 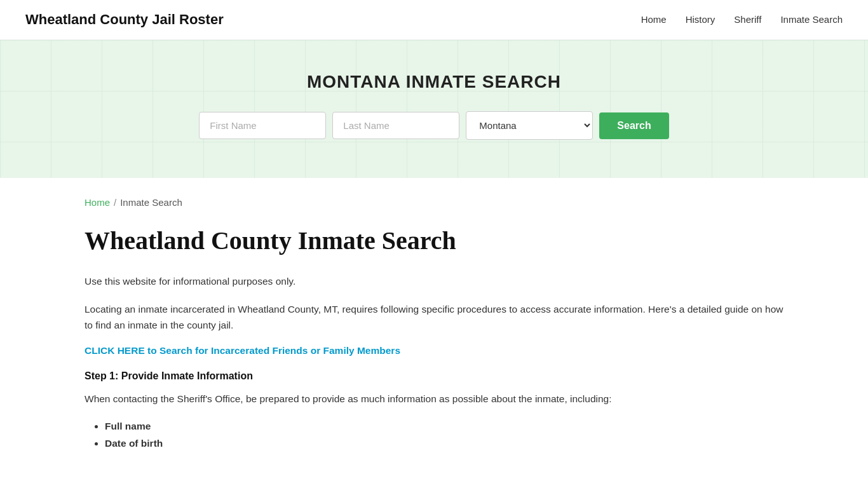 What do you see at coordinates (151, 202) in the screenshot?
I see `breadcrumb-current: Inmate Search` at bounding box center [151, 202].